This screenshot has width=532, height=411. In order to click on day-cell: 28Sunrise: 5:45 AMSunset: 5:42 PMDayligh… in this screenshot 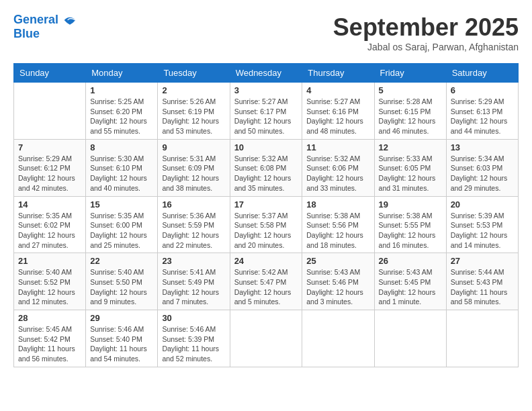, I will do `click(50, 338)`.